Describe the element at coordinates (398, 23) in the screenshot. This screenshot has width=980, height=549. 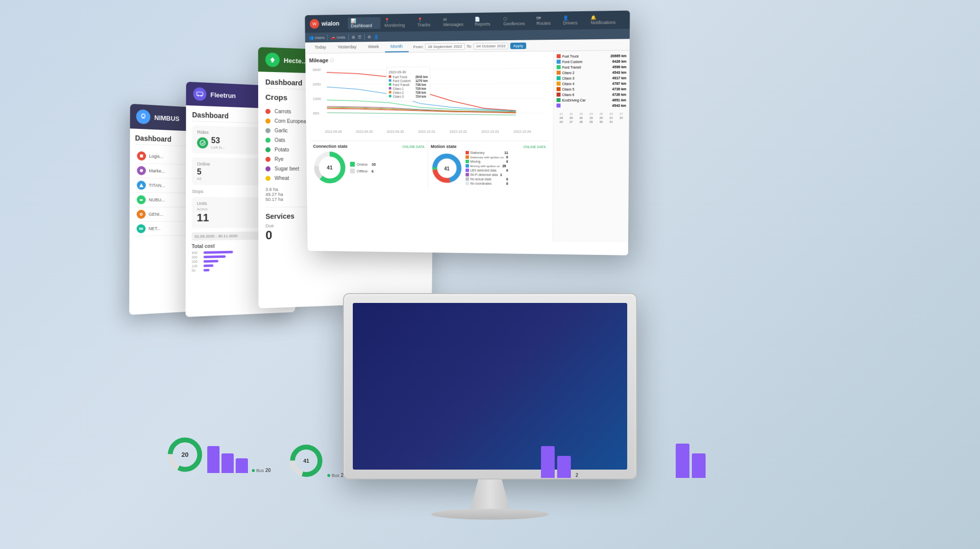
I see `nav-monitoring: 📍 Monitoring` at that location.